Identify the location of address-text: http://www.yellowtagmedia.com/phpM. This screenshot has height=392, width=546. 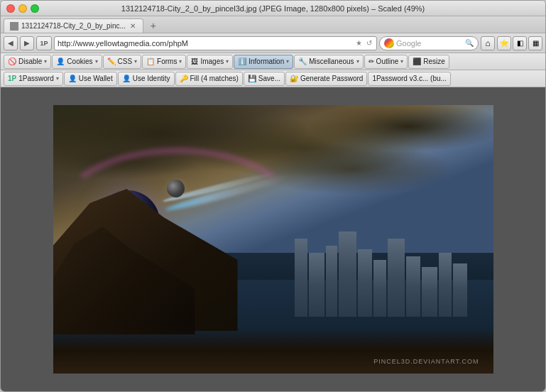
(204, 43).